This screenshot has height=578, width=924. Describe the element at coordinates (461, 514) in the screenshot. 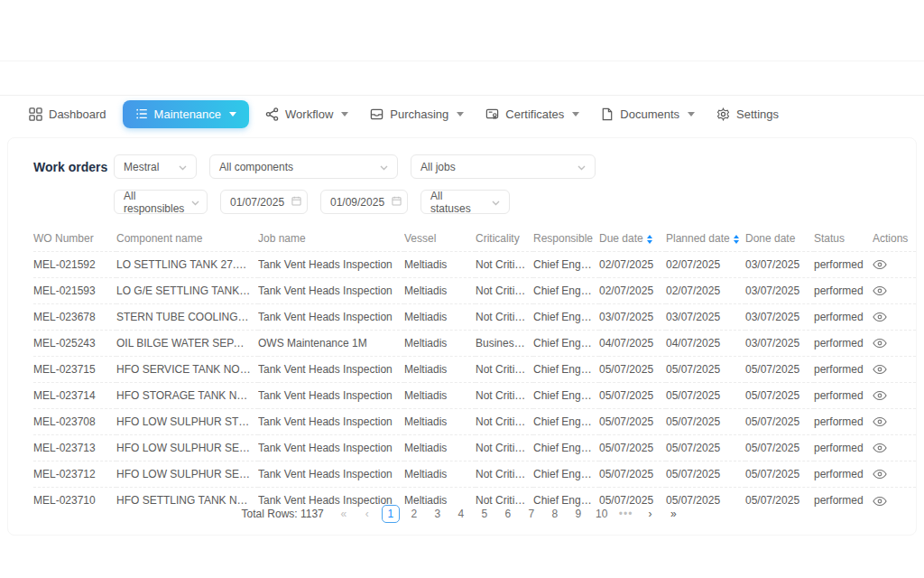

I see `page-button-4: 4` at that location.